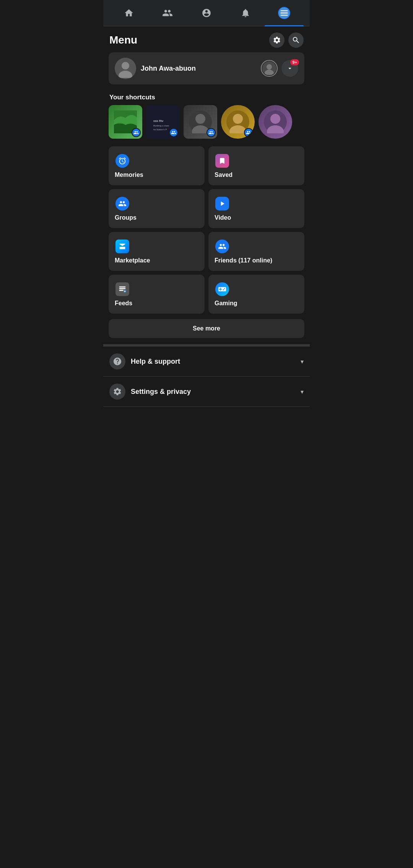 Image resolution: width=413 pixels, height=868 pixels. I want to click on top-navigation, so click(206, 13).